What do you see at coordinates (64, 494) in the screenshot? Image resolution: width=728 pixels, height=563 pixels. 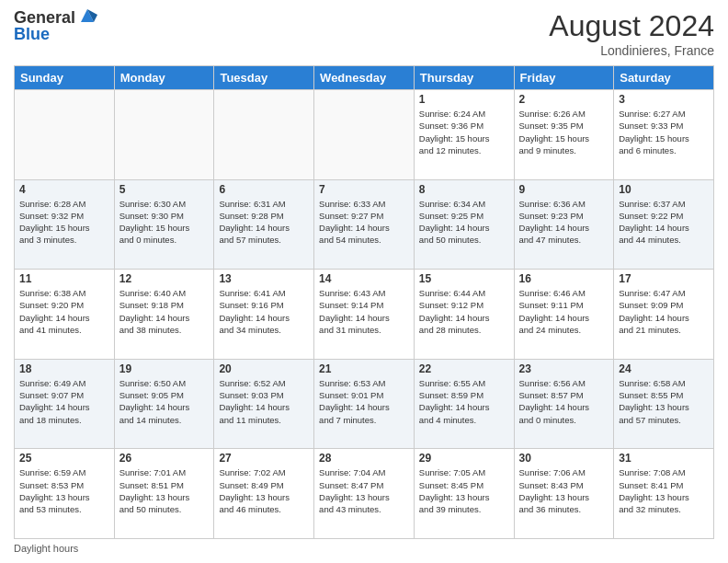 I see `calendar-cell: 25Sunrise: 6:59 AM Sunset: 8:53 PM Dayli…` at bounding box center [64, 494].